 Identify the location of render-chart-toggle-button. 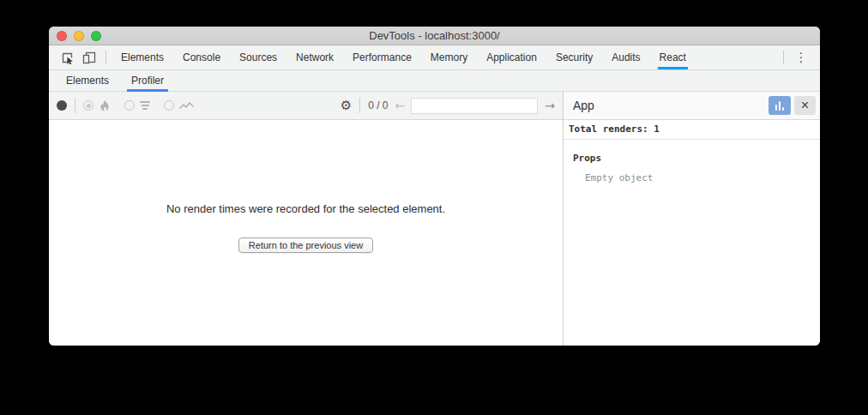
(780, 105).